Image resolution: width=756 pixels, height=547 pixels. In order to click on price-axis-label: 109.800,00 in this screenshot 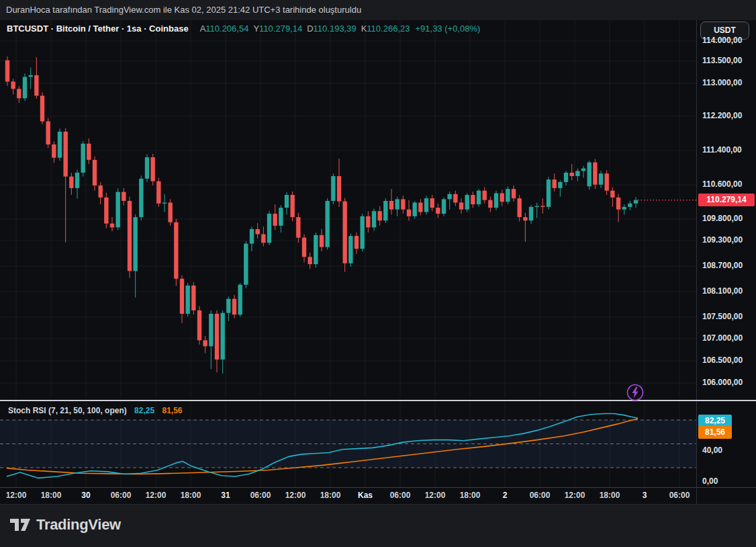, I will do `click(722, 218)`.